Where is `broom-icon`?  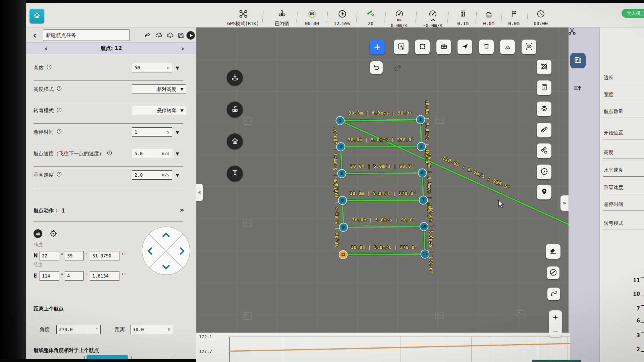
broom-icon is located at coordinates (508, 47).